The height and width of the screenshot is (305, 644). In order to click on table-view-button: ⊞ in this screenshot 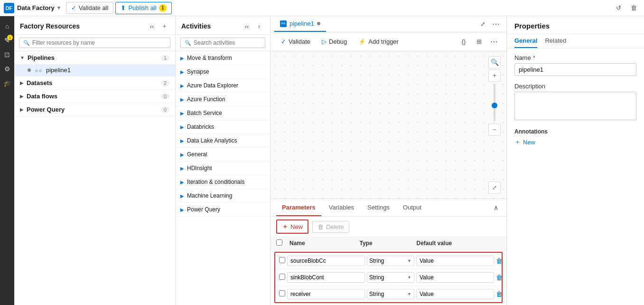, I will do `click(479, 42)`.